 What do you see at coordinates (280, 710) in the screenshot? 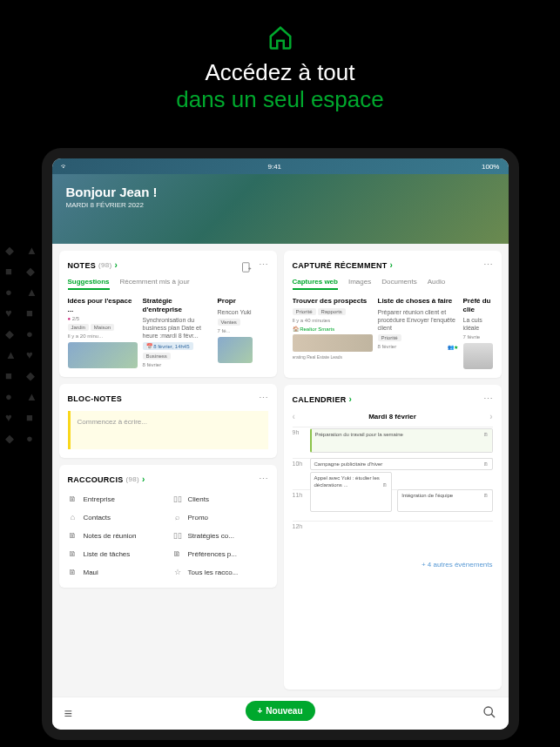
I see `new-button: + Nouveau` at bounding box center [280, 710].